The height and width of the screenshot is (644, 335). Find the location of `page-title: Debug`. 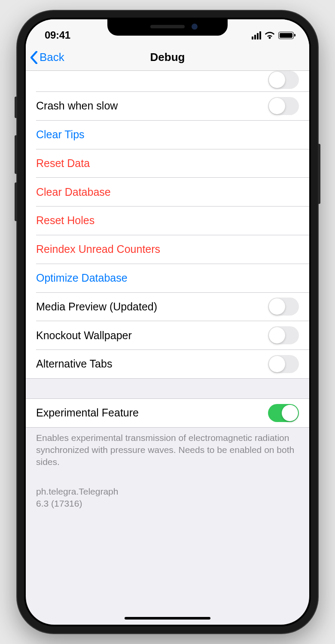

page-title: Debug is located at coordinates (168, 58).